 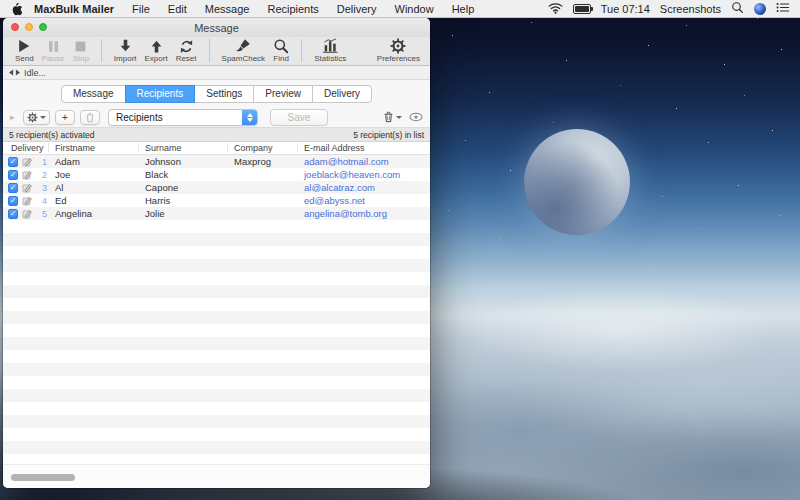 I want to click on email-cell: angelina@tomb.org, so click(x=364, y=214).